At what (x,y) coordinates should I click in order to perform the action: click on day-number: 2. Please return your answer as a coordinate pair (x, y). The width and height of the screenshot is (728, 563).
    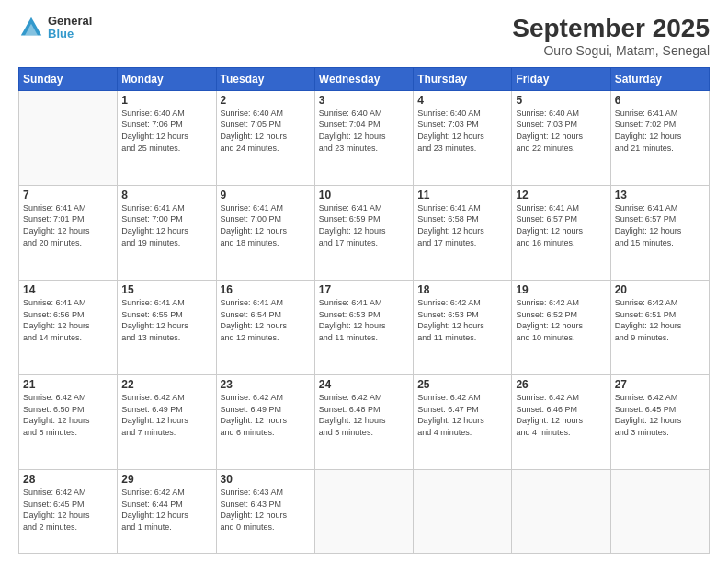
    Looking at the image, I should click on (266, 100).